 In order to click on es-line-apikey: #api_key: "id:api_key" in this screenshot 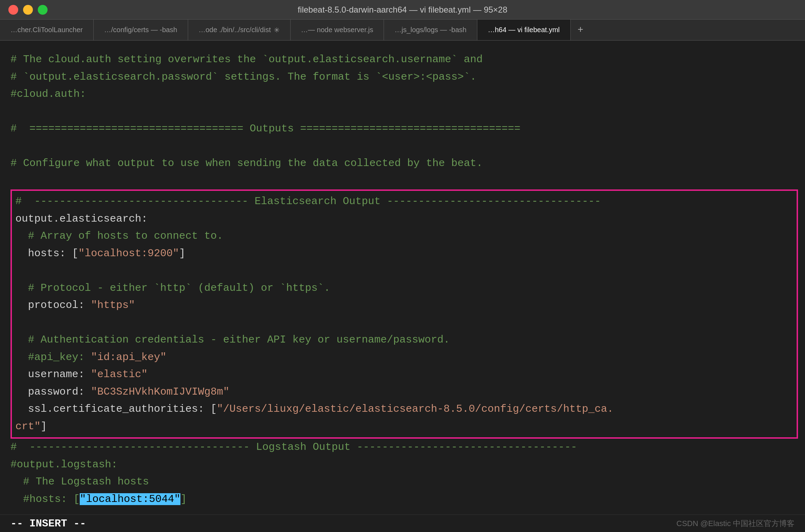, I will do `click(404, 358)`.